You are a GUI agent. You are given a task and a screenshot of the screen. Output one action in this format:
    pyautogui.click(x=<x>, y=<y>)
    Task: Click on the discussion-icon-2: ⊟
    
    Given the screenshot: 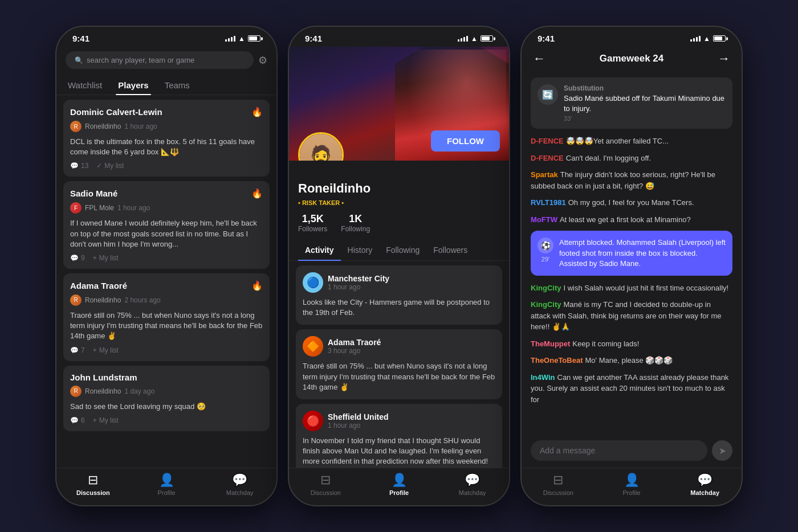 What is the action you would take?
    pyautogui.click(x=325, y=480)
    